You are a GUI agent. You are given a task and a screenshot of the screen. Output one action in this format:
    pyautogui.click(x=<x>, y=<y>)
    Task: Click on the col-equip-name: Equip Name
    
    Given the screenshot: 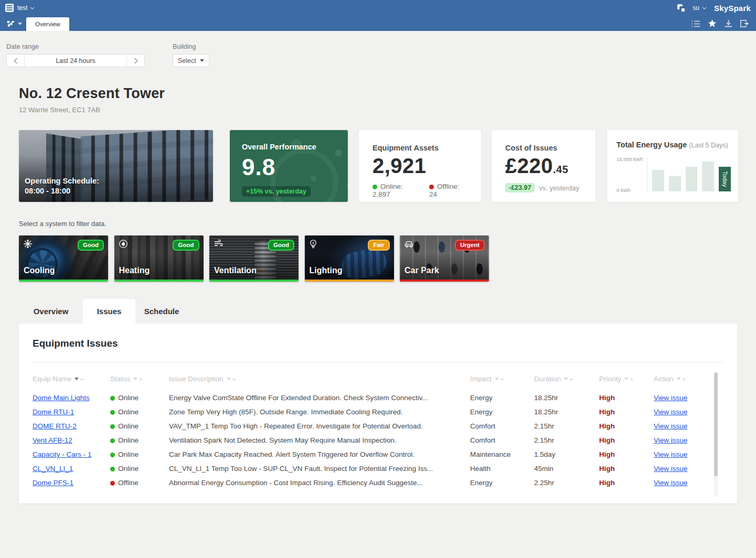 What is the action you would take?
    pyautogui.click(x=71, y=379)
    